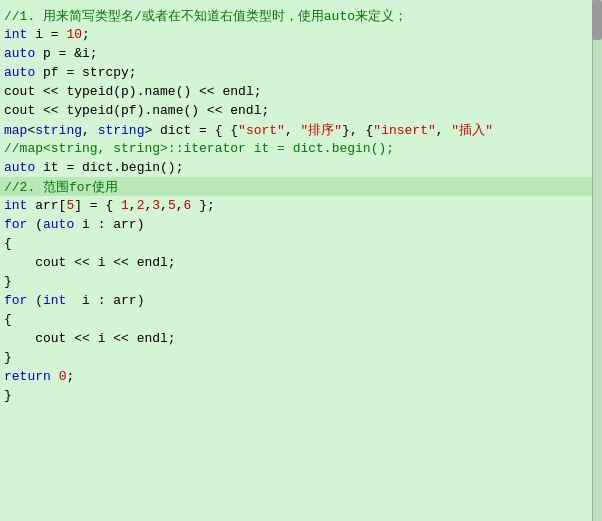 Image resolution: width=602 pixels, height=521 pixels. I want to click on line-content: //2. 范围for使用, so click(301, 187).